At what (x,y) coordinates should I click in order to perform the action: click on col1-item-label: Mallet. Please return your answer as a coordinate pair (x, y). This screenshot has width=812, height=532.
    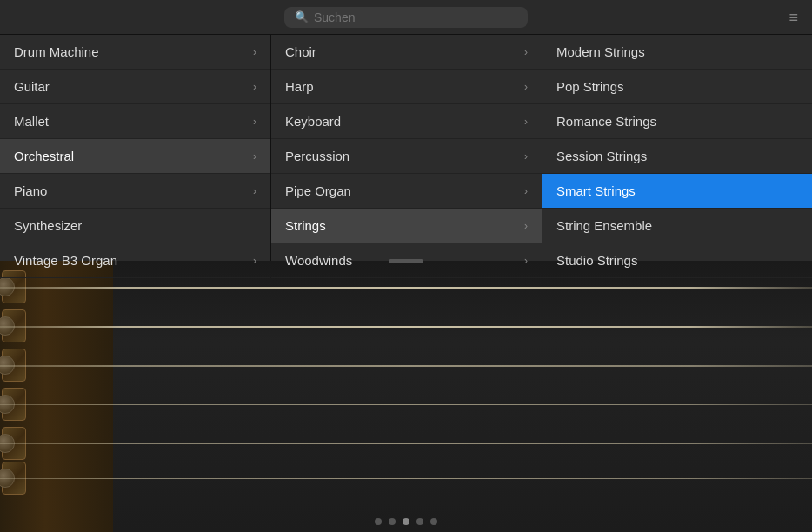
    Looking at the image, I should click on (31, 122).